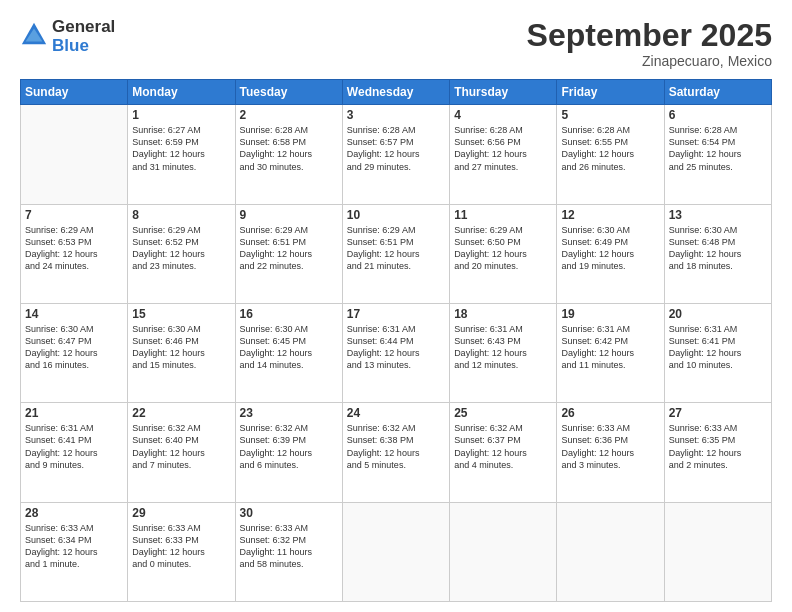 Image resolution: width=792 pixels, height=612 pixels. What do you see at coordinates (289, 513) in the screenshot?
I see `day-number: 30` at bounding box center [289, 513].